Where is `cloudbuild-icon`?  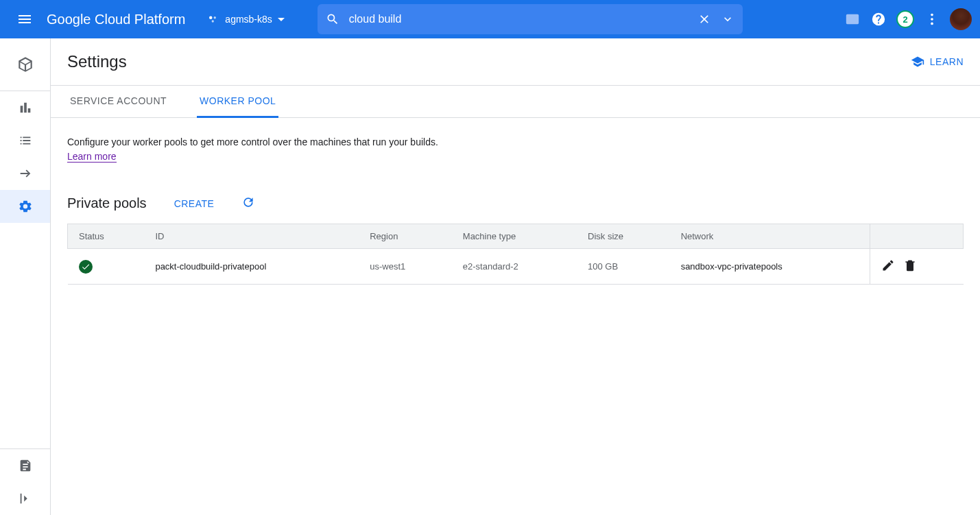 cloudbuild-icon is located at coordinates (25, 64).